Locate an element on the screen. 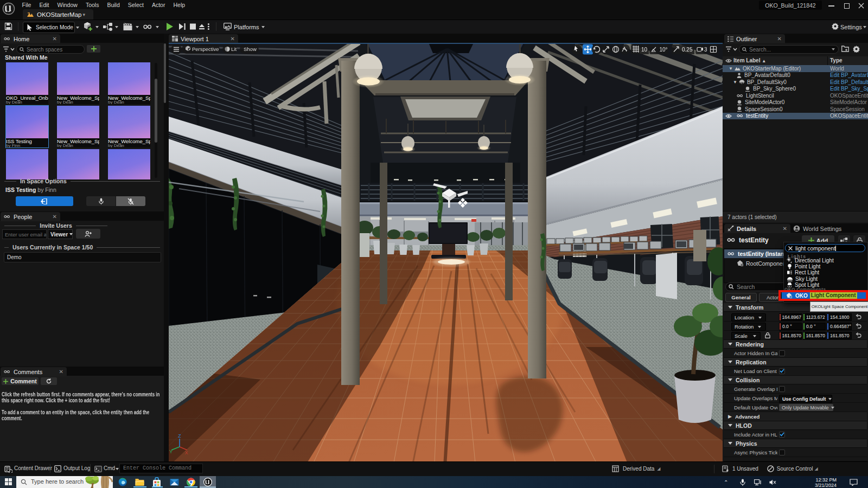 This screenshot has width=868, height=488. svg-text: Y is located at coordinates (171, 452).